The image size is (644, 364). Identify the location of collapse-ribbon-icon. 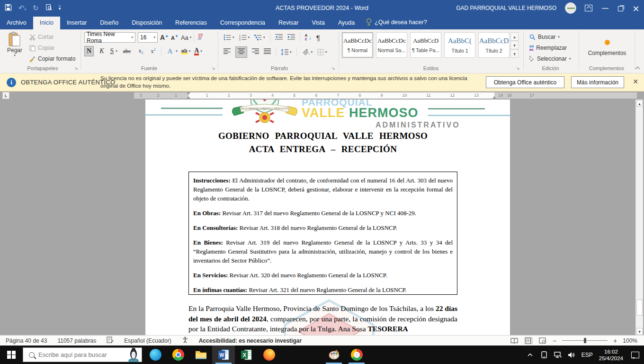
(638, 68).